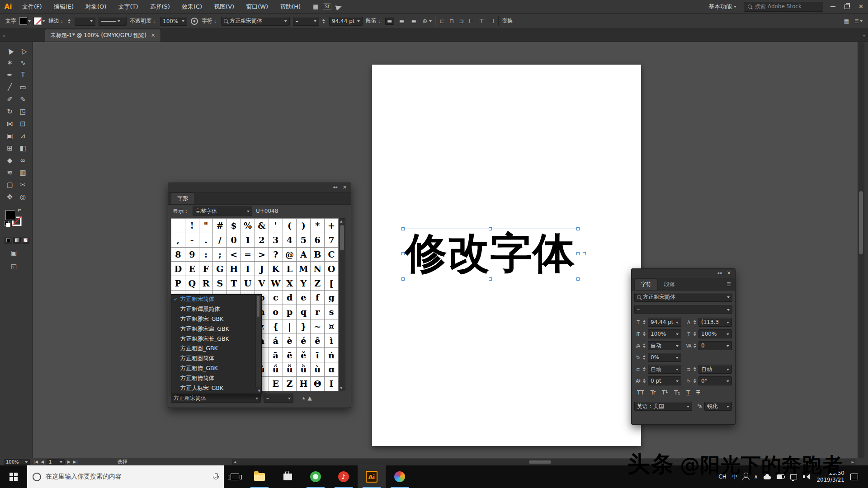 This screenshot has width=868, height=488. Describe the element at coordinates (234, 269) in the screenshot. I see `glyph-cell: H` at that location.